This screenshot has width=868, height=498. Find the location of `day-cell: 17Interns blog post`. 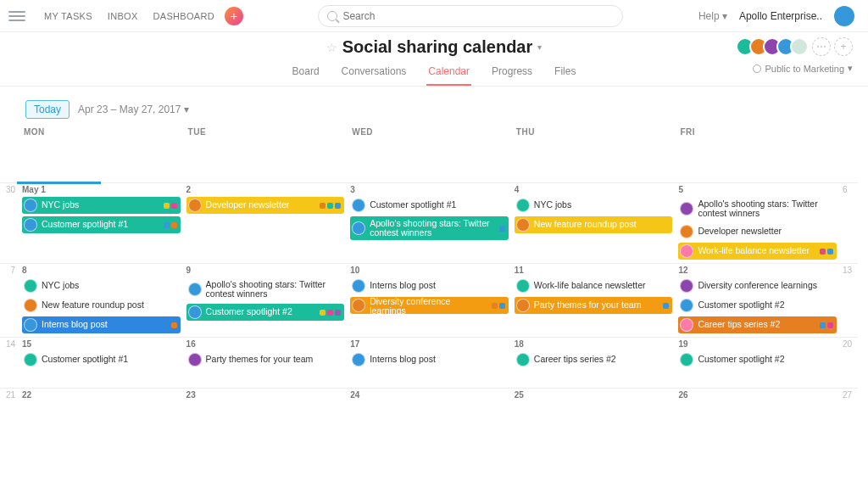

day-cell: 17Interns blog post is located at coordinates (429, 362).